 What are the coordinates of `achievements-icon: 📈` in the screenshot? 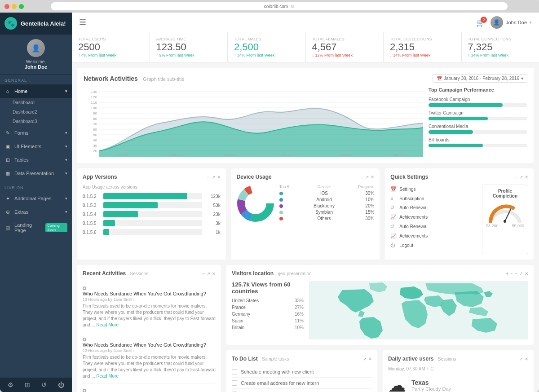 It's located at (393, 217).